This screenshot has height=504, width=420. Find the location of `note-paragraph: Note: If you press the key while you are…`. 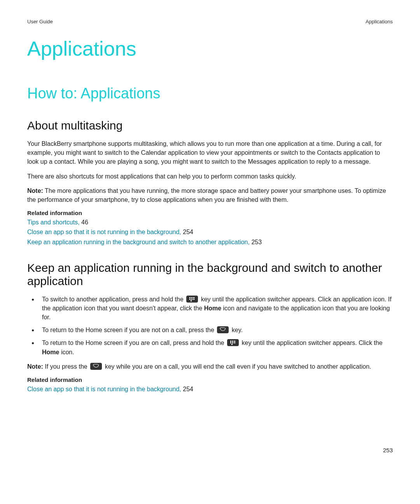

note-paragraph: Note: If you press the key while you are… is located at coordinates (210, 366).